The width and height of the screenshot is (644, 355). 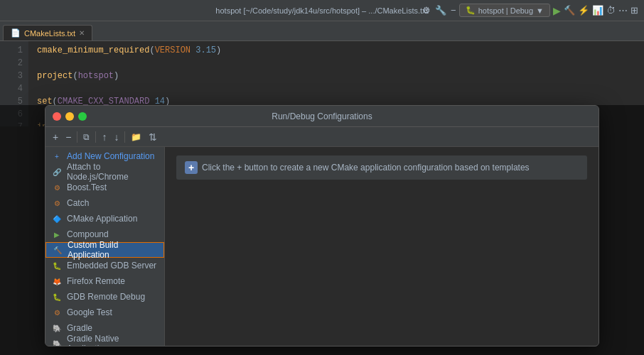 What do you see at coordinates (584, 10) in the screenshot?
I see `debug-run-icon: ⚡` at bounding box center [584, 10].